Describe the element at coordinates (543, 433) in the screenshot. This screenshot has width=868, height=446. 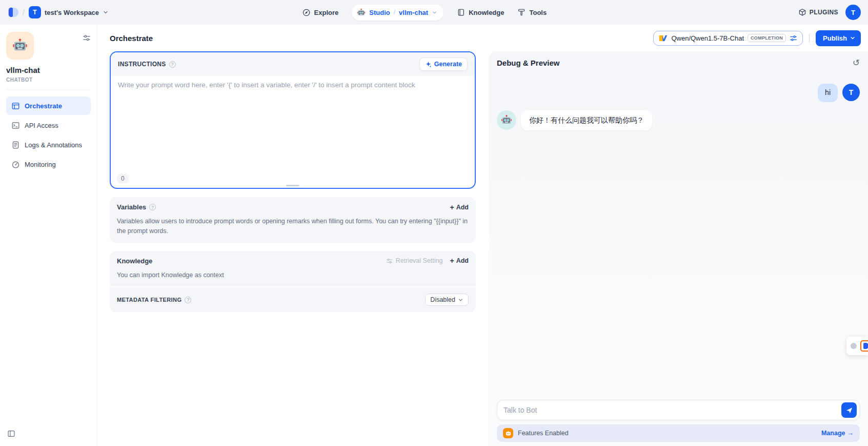
I see `features-enabled-label: Features Enabled` at that location.